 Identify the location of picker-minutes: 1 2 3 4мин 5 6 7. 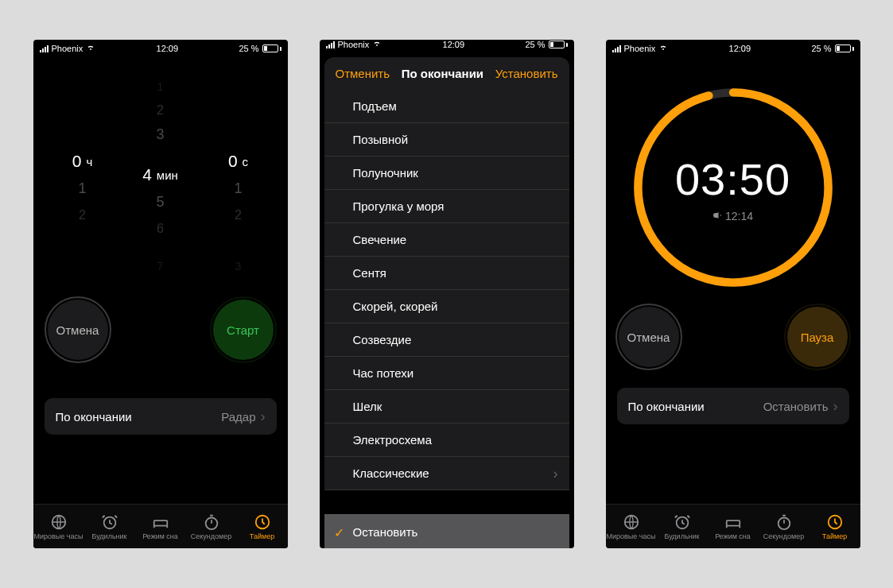
(161, 188).